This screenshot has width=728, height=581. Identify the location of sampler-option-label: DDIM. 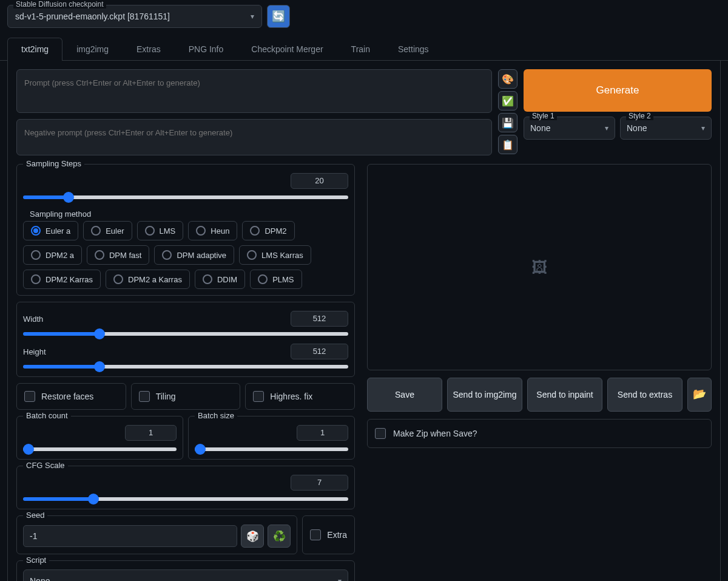
(227, 279).